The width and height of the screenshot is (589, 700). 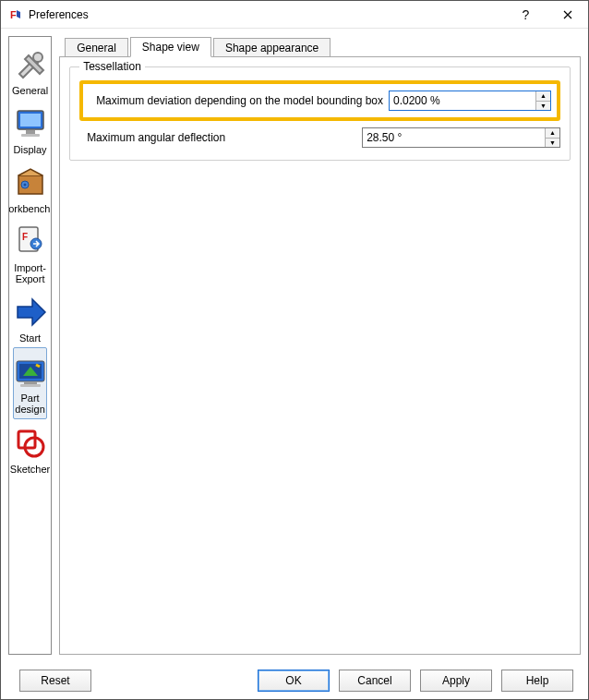 I want to click on sidebar-item-label: Import-Export, so click(x=30, y=273).